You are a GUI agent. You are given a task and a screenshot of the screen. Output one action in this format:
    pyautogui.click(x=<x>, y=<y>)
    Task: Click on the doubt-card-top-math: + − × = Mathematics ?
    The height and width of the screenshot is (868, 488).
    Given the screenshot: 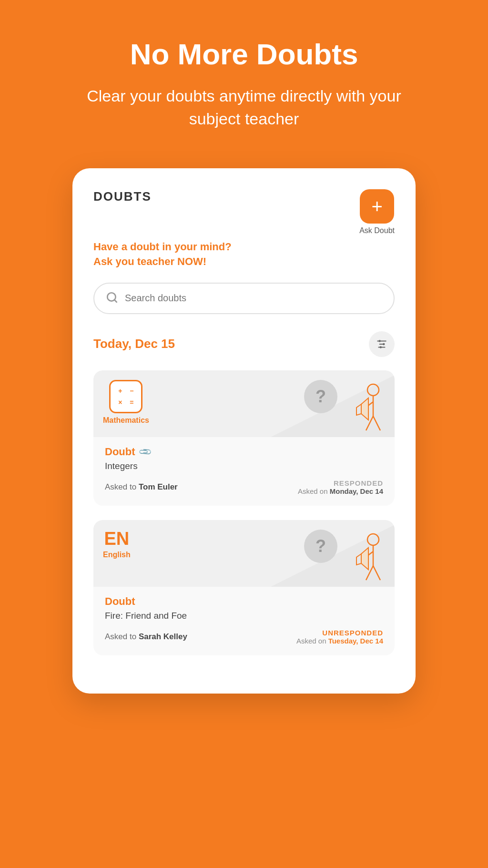 What is the action you would take?
    pyautogui.click(x=244, y=404)
    